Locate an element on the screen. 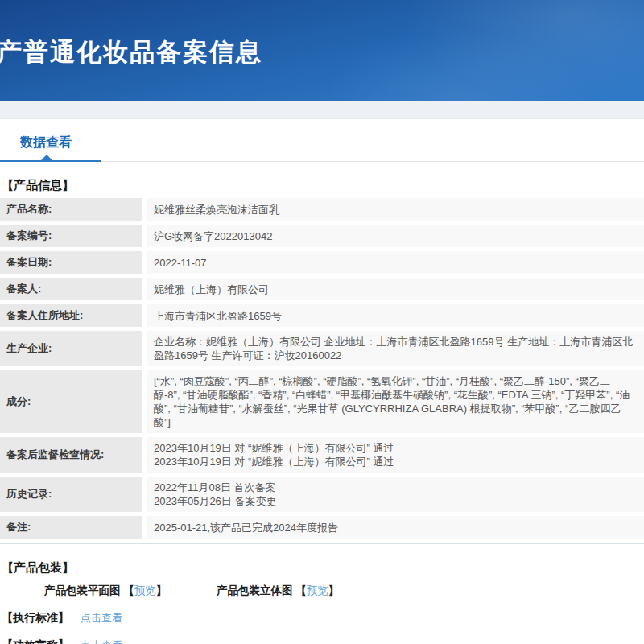 This screenshot has width=644, height=644. row-label: 历史记录: is located at coordinates (71, 494).